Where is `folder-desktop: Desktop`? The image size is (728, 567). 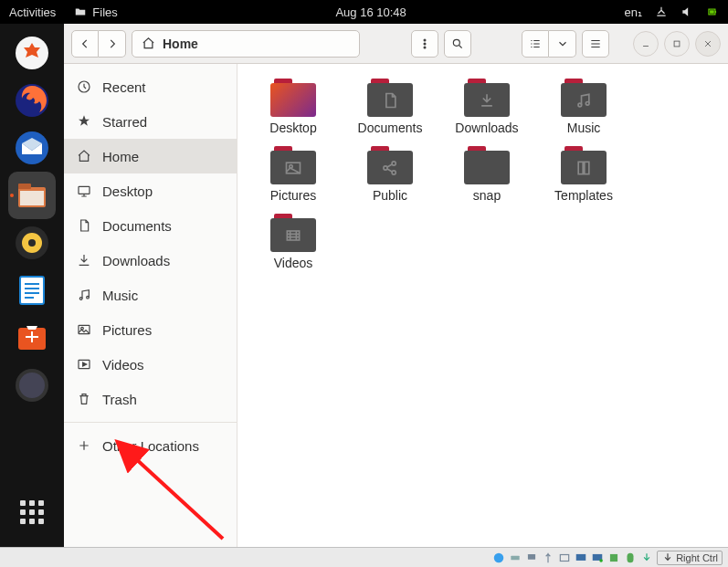 folder-desktop: Desktop is located at coordinates (293, 112).